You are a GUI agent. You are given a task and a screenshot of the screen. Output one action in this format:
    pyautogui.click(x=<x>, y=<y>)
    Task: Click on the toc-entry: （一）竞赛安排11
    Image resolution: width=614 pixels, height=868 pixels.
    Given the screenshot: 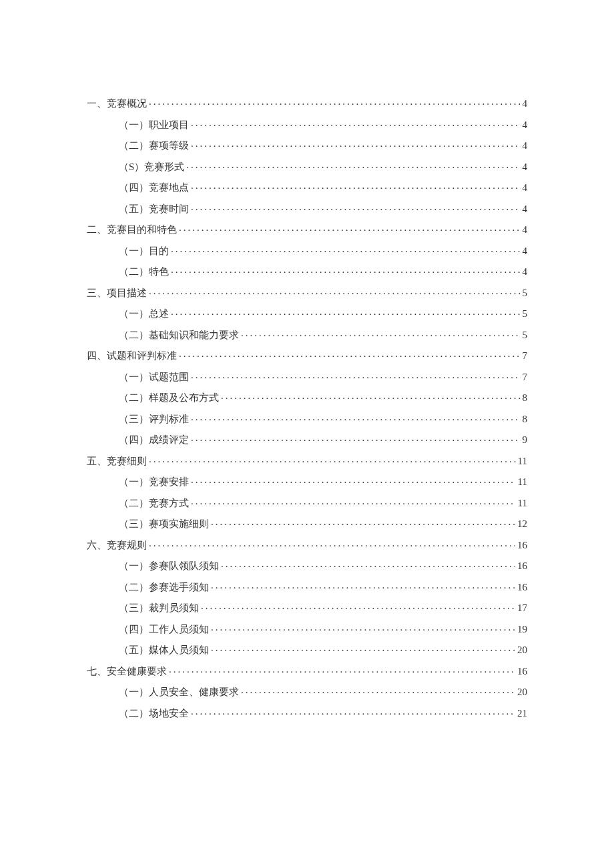 What is the action you would take?
    pyautogui.click(x=307, y=482)
    